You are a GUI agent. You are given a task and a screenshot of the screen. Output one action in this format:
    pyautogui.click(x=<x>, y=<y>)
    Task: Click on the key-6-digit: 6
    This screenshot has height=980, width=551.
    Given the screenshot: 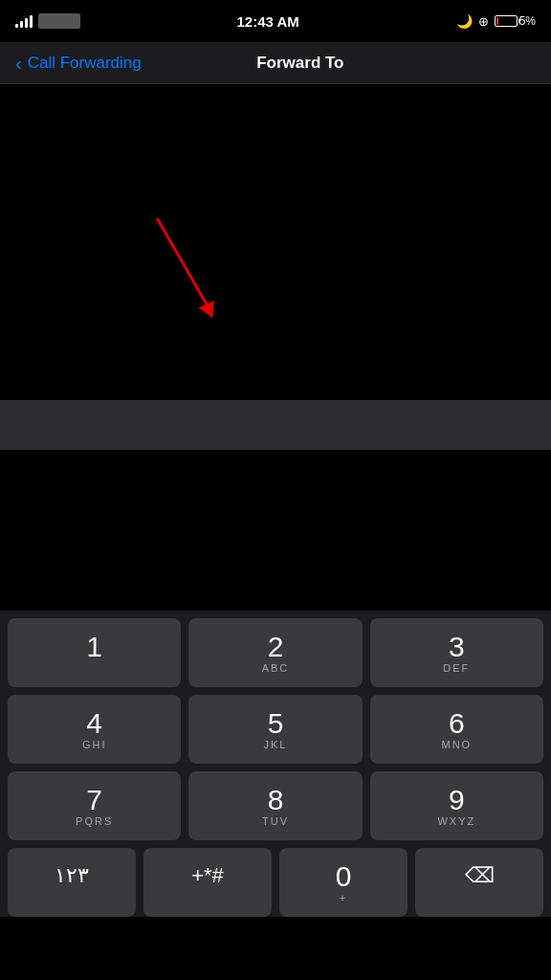 What is the action you would take?
    pyautogui.click(x=457, y=724)
    